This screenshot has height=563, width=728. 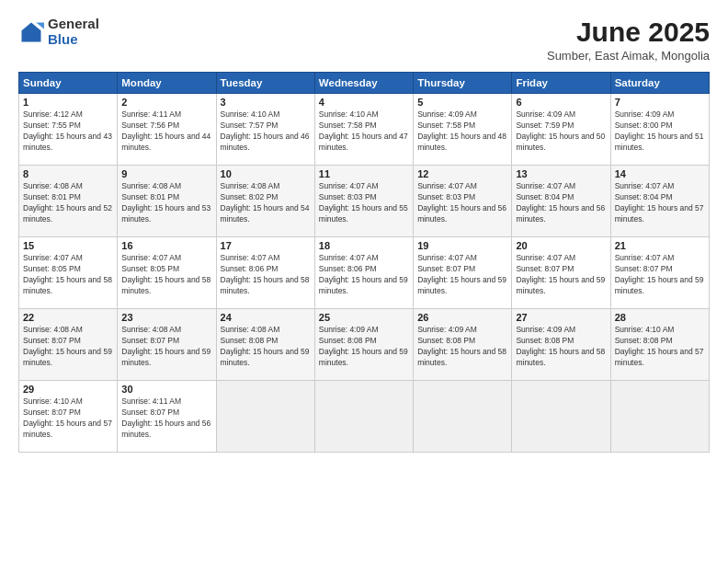 I want to click on calendar-week-3: 15Sunrise: 4:07 AMSunset: 8:05 PMDayligh…, so click(x=364, y=273).